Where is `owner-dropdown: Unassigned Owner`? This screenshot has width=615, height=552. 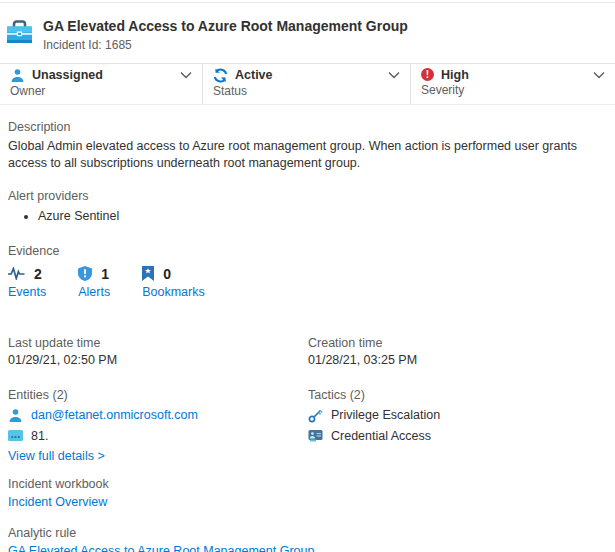
owner-dropdown: Unassigned Owner is located at coordinates (101, 84).